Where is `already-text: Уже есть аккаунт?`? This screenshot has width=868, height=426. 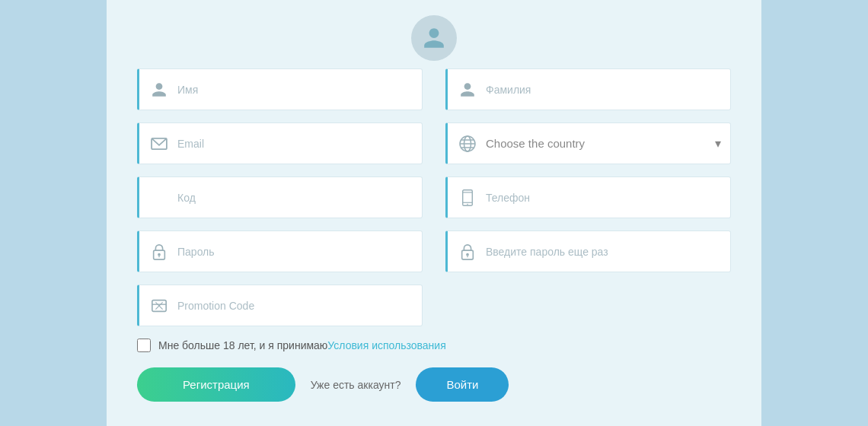
already-text: Уже есть аккаунт? is located at coordinates (356, 385).